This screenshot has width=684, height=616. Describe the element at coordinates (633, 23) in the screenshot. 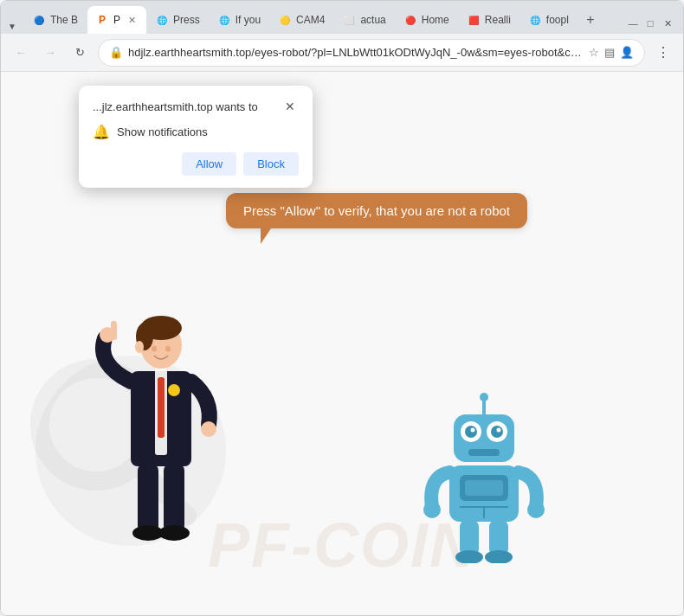

I see `minimize-btn: —` at that location.